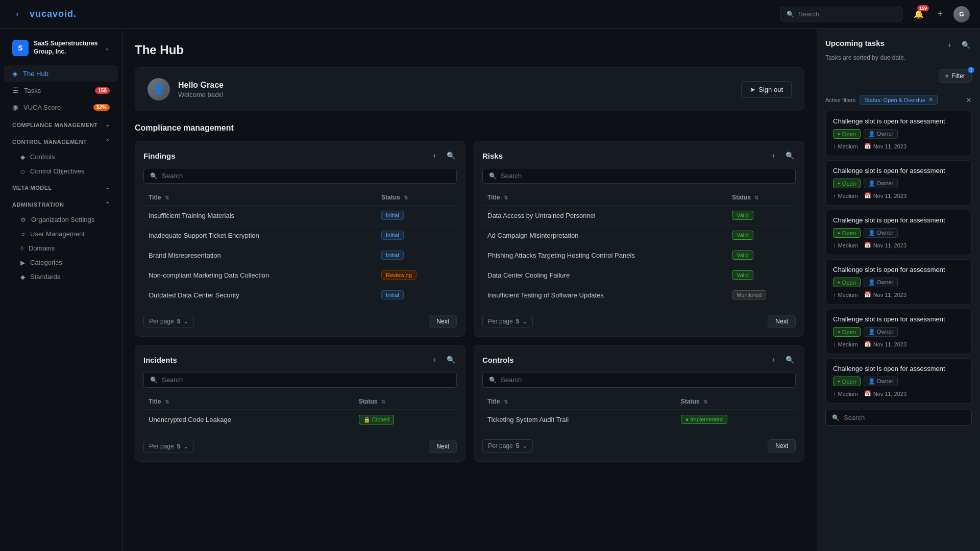  I want to click on findings-pagination: Per page 5 ⌄ Next, so click(300, 319).